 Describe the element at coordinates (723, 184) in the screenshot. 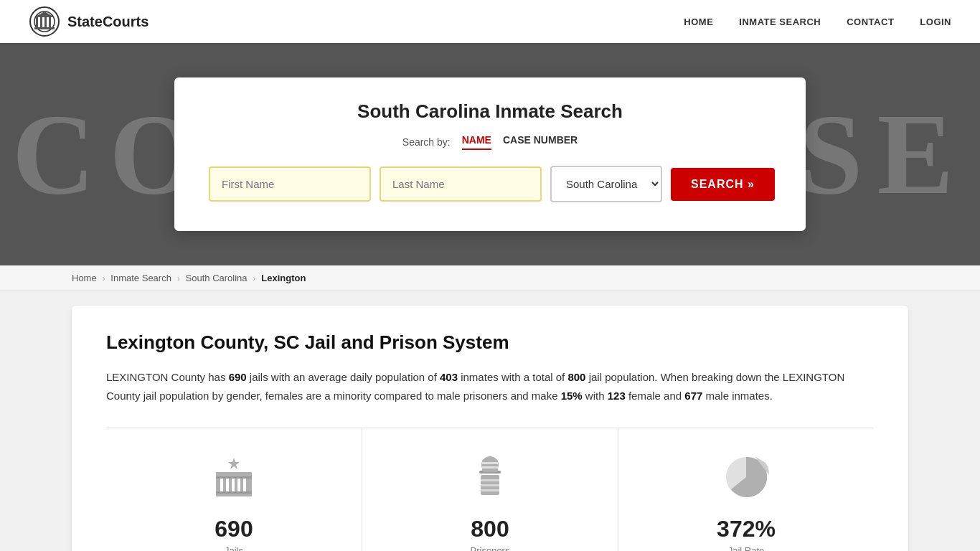

I see `search-button: SEARCH »` at that location.